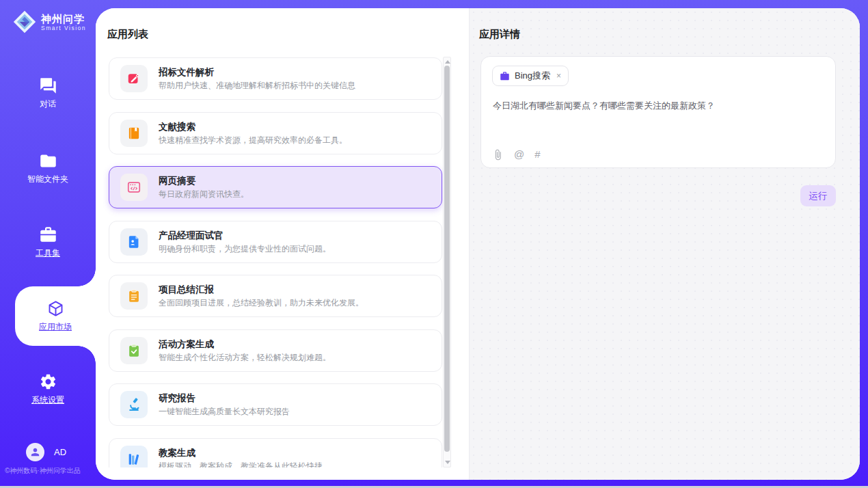 The width and height of the screenshot is (868, 488). Describe the element at coordinates (245, 344) in the screenshot. I see `app-card-name: 活动方案生成` at that location.